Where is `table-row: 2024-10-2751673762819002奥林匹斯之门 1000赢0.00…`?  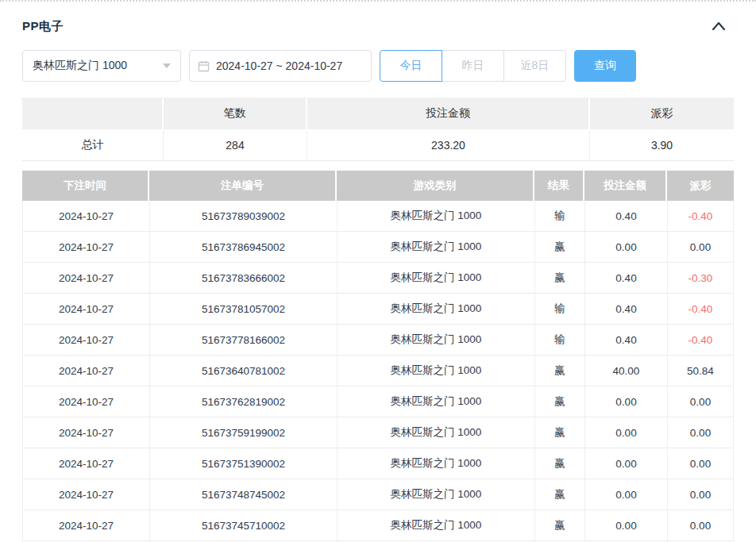 table-row: 2024-10-2751673762819002奥林匹斯之门 1000赢0.00… is located at coordinates (378, 402).